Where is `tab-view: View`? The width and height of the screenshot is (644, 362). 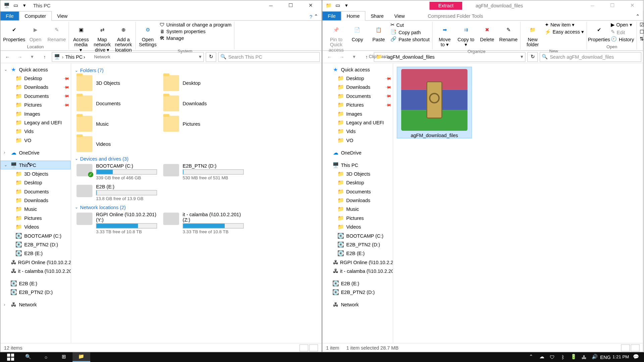
tab-view: View is located at coordinates (62, 16).